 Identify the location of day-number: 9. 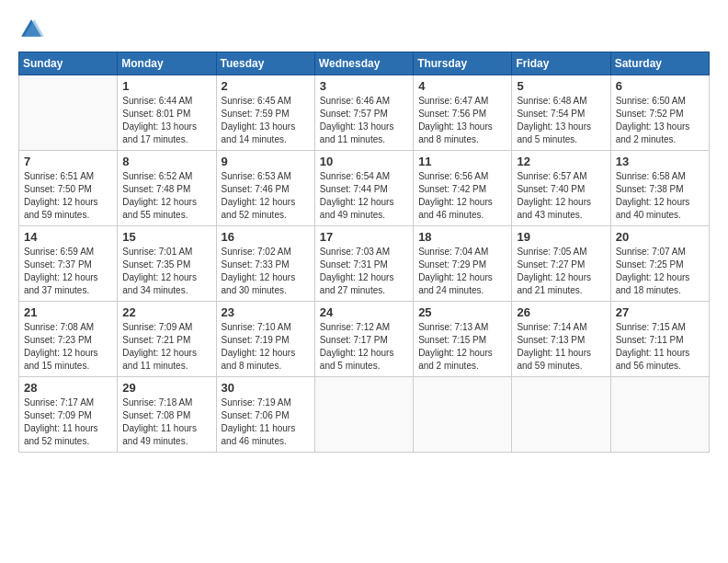
(266, 162).